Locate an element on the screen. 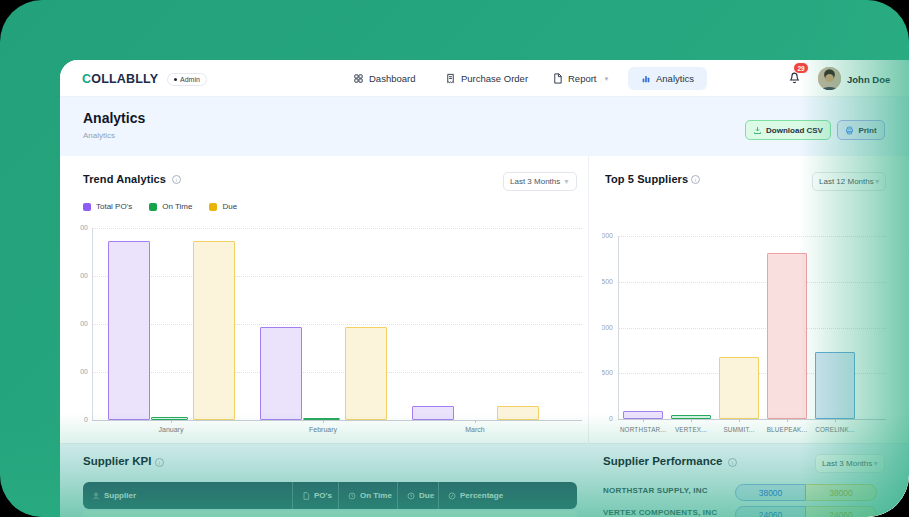 This screenshot has width=909, height=517. logo-mark: C is located at coordinates (86, 79).